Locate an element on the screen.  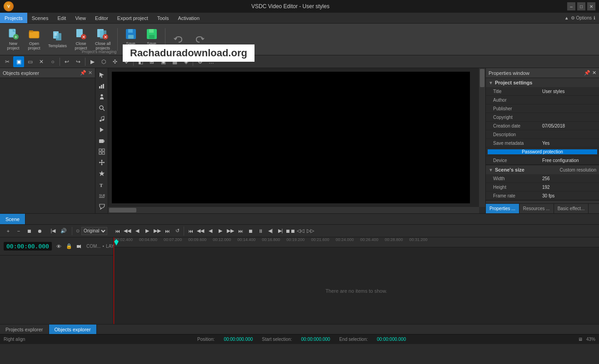
sidebar-chart-tool is located at coordinates (102, 86).